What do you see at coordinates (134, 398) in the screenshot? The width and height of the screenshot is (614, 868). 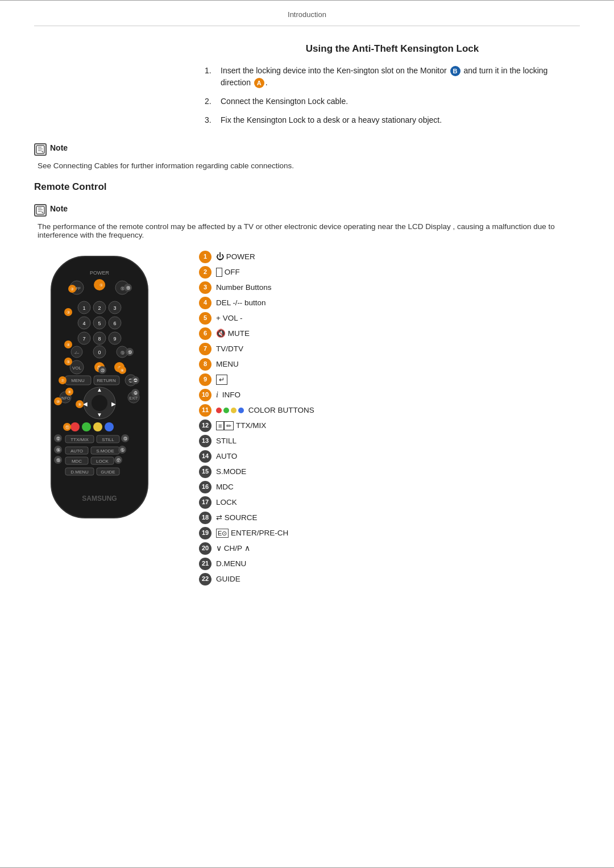 I see `svg-text: EXIT` at bounding box center [134, 398].